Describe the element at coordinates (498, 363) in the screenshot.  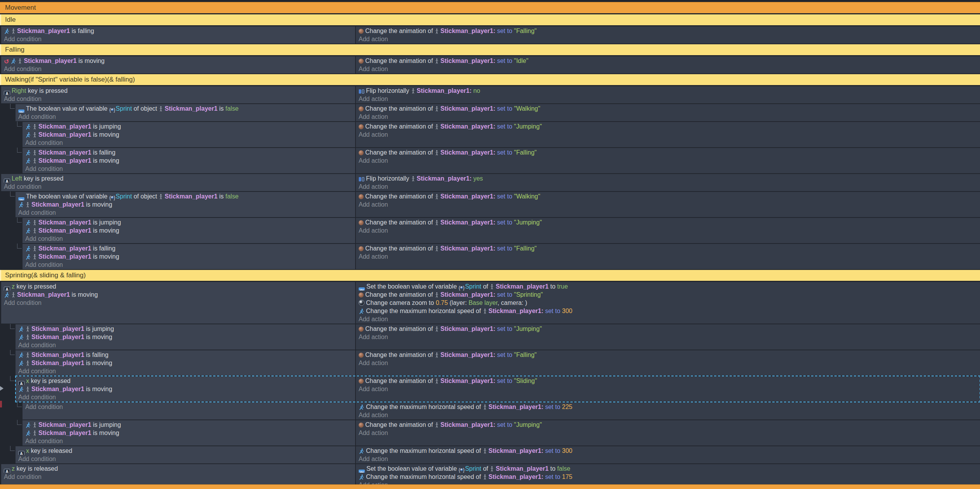
I see `event-row: Stickman_player1 is fallingStickman_play…` at that location.